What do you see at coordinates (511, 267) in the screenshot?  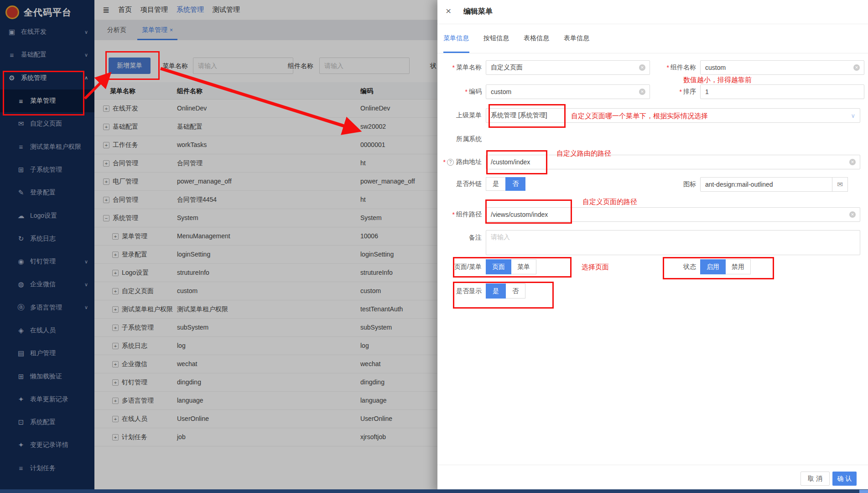 I see `page-menu-toggle: 页面菜单` at bounding box center [511, 267].